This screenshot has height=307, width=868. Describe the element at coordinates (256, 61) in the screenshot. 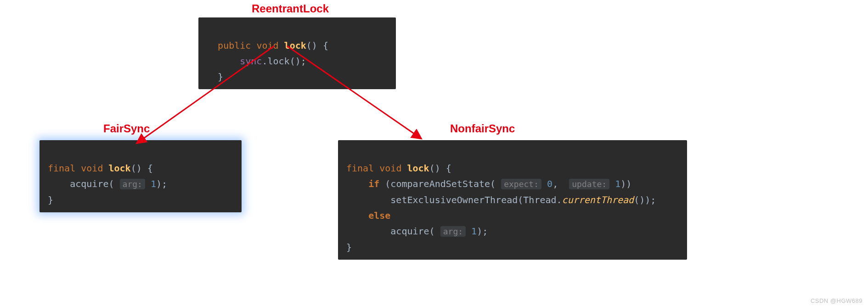

I see `line-2: sync.lock();` at that location.